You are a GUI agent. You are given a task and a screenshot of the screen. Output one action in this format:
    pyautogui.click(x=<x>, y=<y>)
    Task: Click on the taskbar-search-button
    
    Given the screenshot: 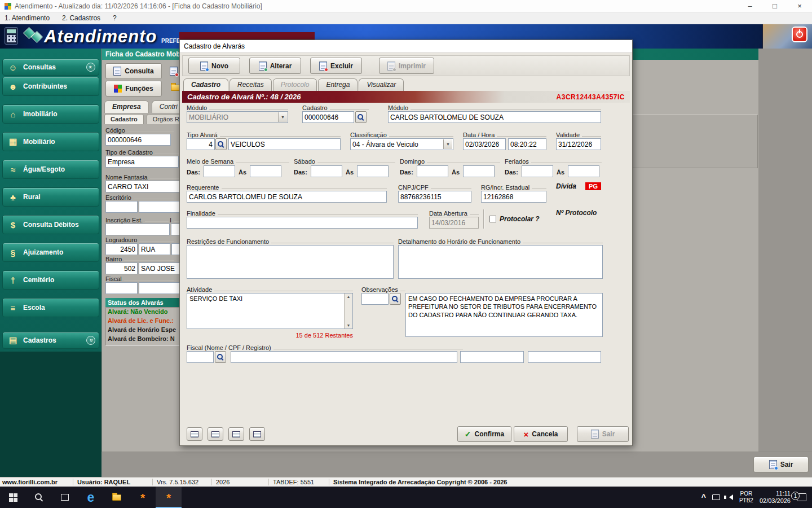 What is the action you would take?
    pyautogui.click(x=39, y=497)
    